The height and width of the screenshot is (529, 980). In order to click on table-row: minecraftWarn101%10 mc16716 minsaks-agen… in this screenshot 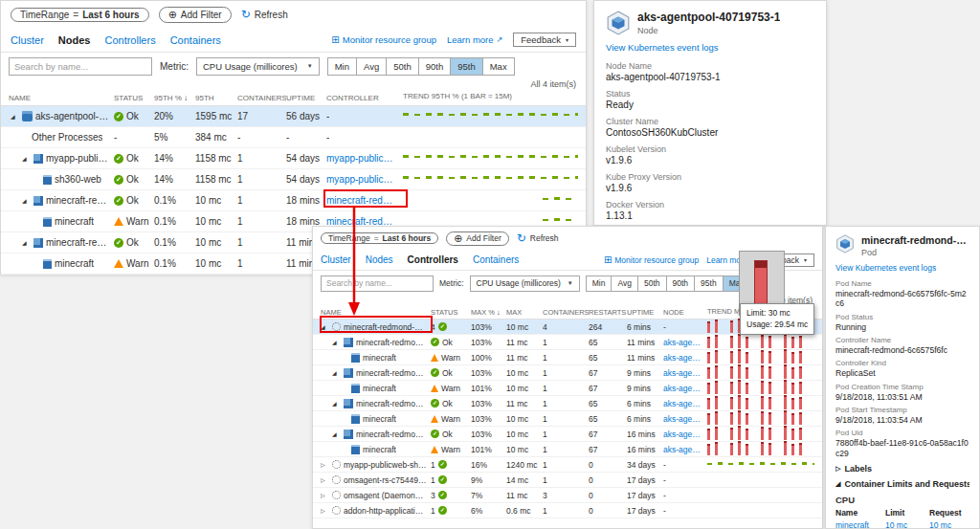, I will do `click(568, 450)`.